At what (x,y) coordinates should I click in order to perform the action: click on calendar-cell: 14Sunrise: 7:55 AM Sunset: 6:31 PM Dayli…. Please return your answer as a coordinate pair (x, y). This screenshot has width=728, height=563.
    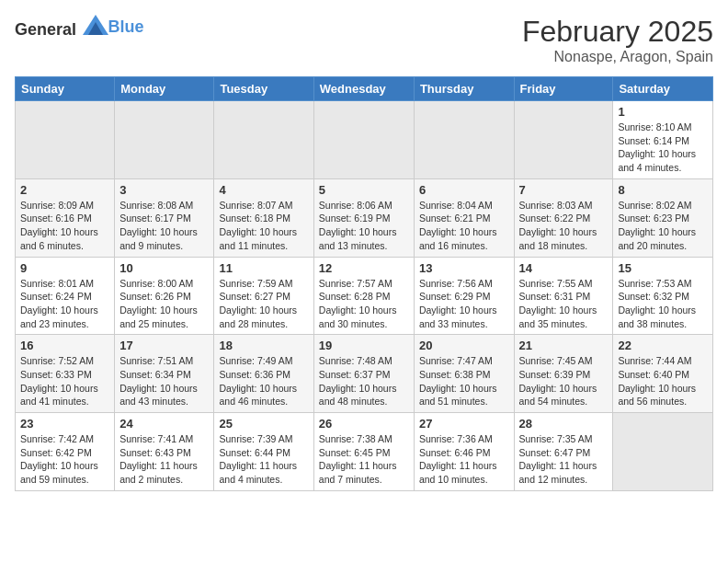
    Looking at the image, I should click on (563, 296).